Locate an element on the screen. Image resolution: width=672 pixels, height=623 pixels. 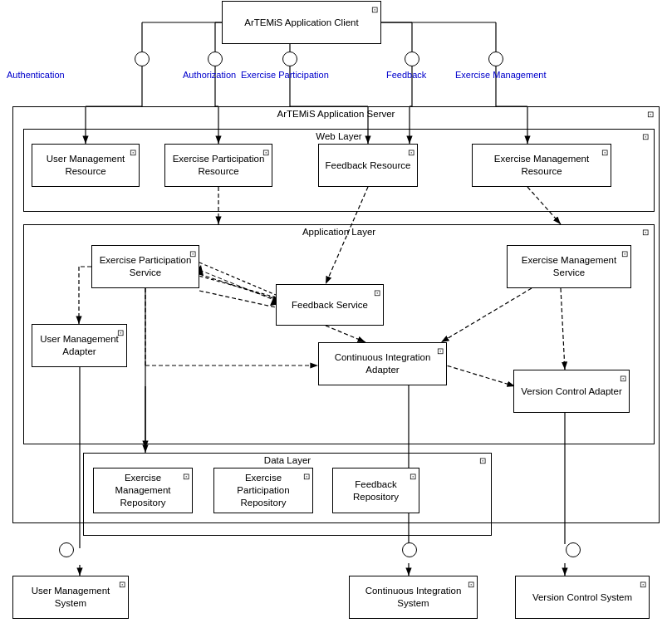
feedback-repo-label: Feedback Repository is located at coordinates (375, 491).